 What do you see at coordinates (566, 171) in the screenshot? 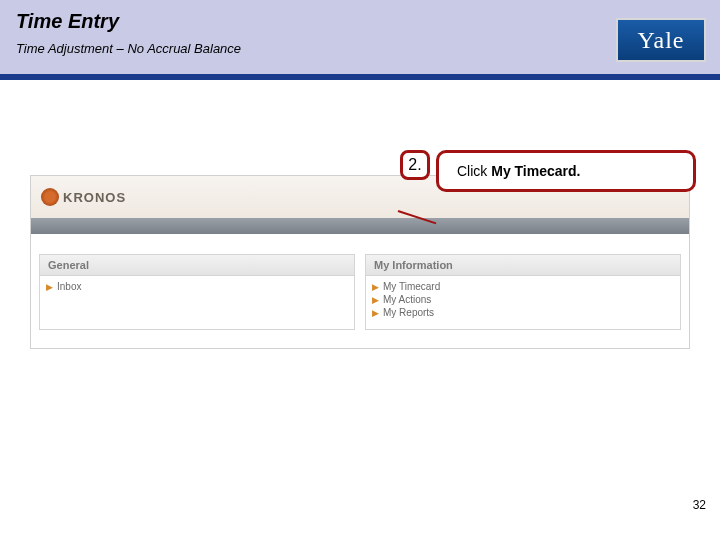
I see `instruction-box: Click My Timecard.` at bounding box center [566, 171].